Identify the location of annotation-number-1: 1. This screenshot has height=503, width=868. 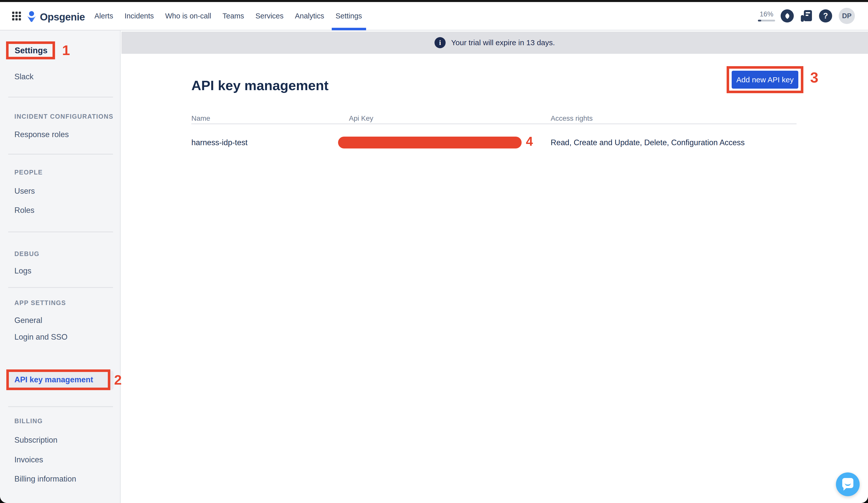
(66, 50).